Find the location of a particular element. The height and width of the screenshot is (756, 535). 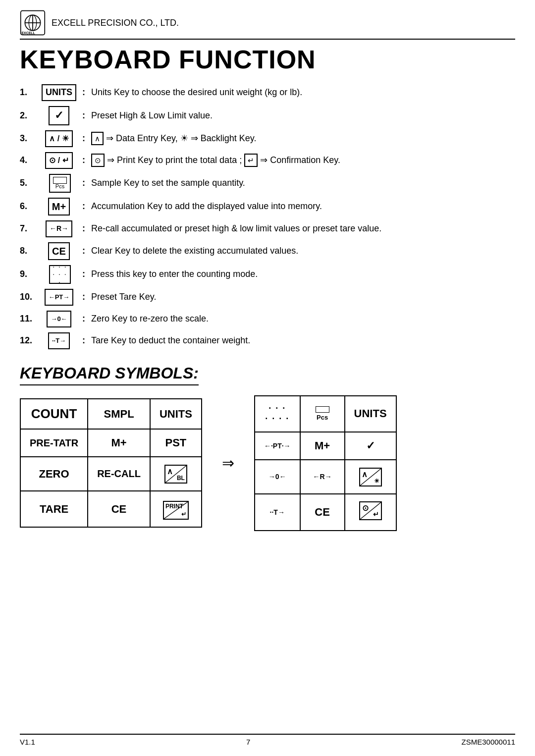

desc-2: Preset High & Low Limit value. is located at coordinates (303, 116).